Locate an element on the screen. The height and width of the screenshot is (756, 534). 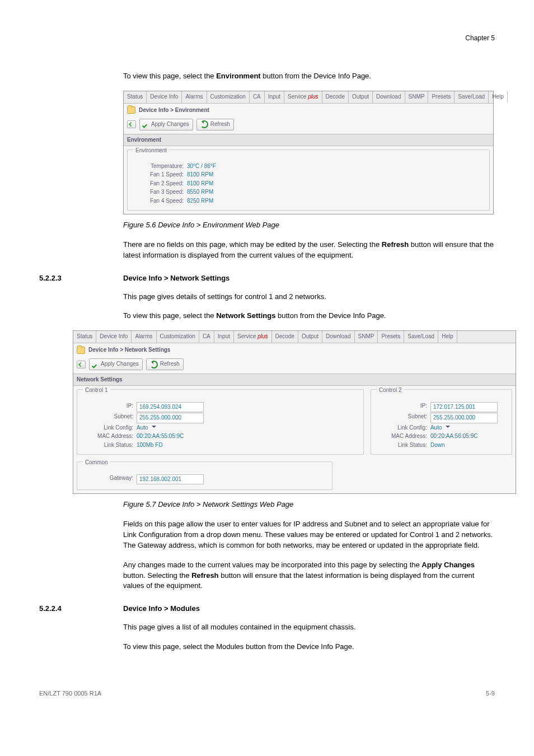
section-5223-number: 5.2.2.3 is located at coordinates (81, 279).